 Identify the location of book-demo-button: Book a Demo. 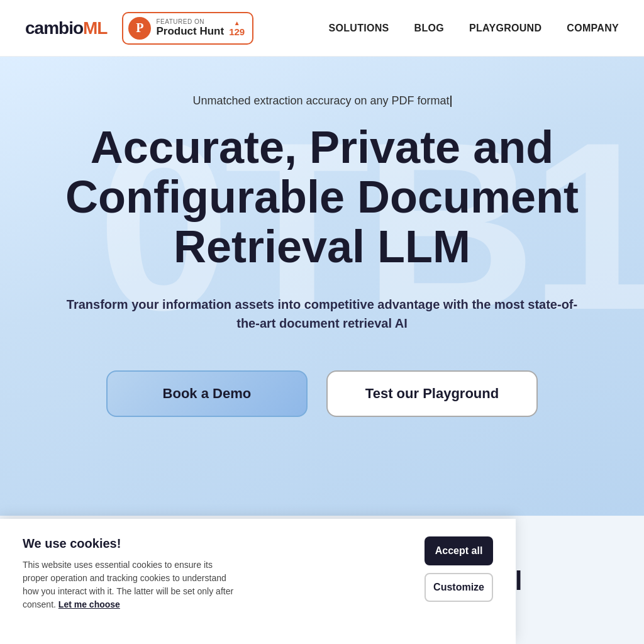
(207, 394).